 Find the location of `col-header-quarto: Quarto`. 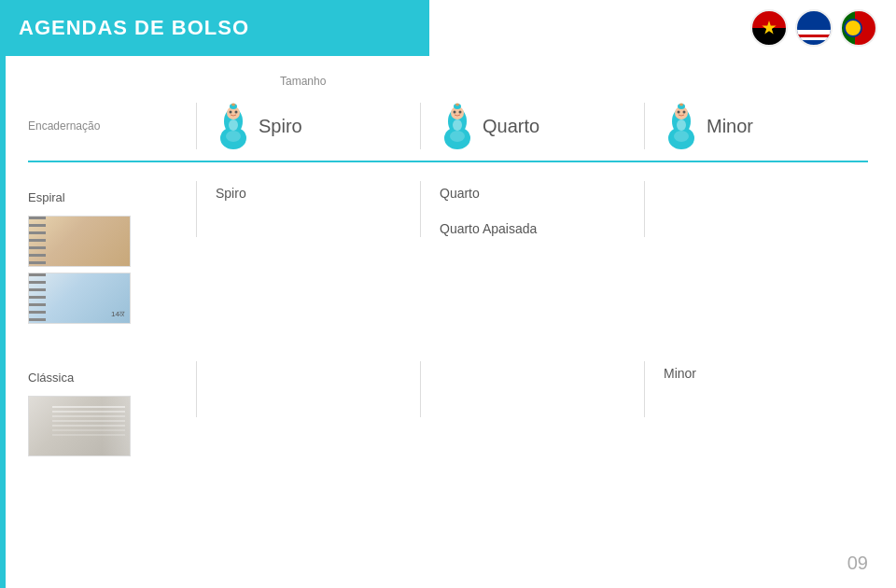

col-header-quarto: Quarto is located at coordinates (532, 126).